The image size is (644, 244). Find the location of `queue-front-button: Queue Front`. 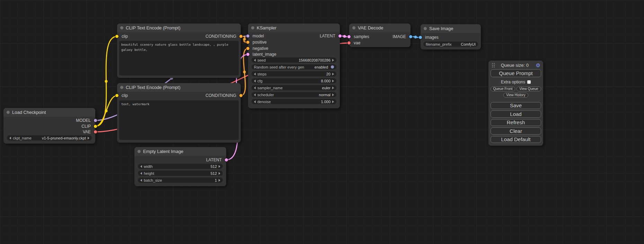

queue-front-button: Queue Front is located at coordinates (503, 89).